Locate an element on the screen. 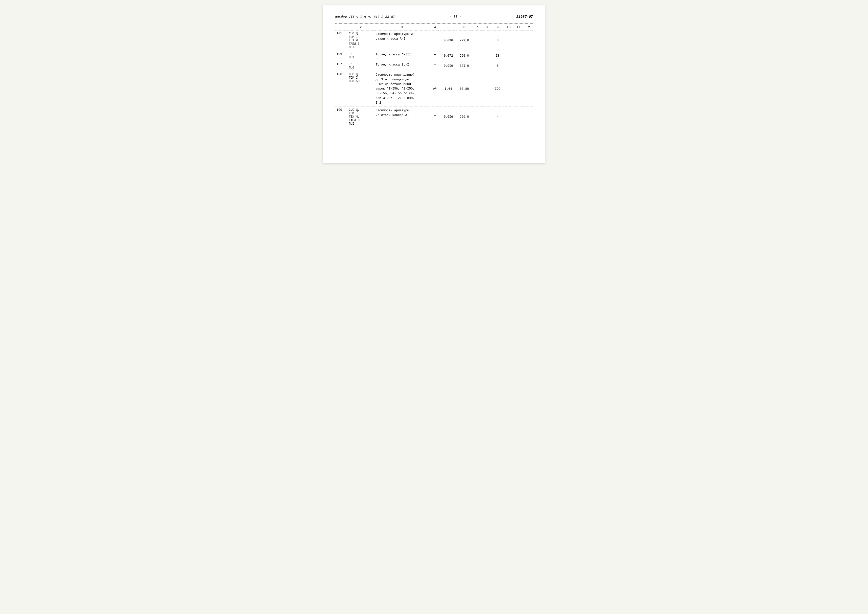 The width and height of the screenshot is (868, 614). row-ref: С.С.Ц.ТОМ IТЕХ.Ч.ТАБЛ.3.IП.I is located at coordinates (361, 117).